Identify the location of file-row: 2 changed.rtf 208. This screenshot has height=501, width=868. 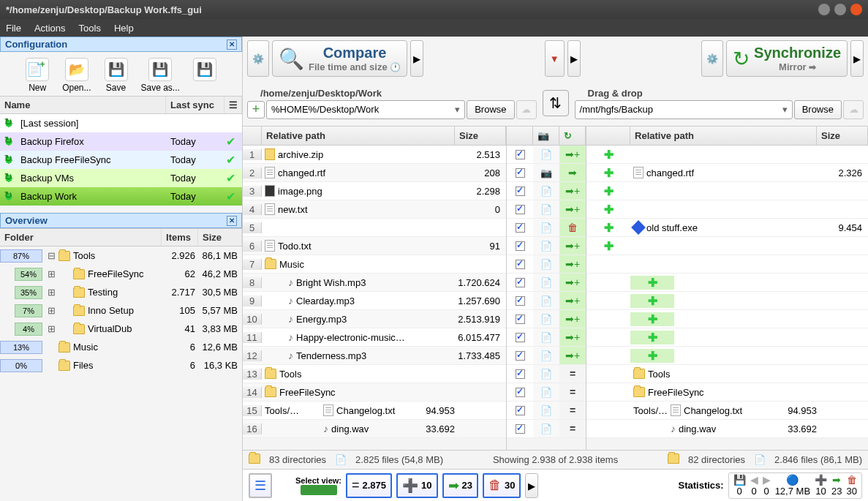
(374, 173).